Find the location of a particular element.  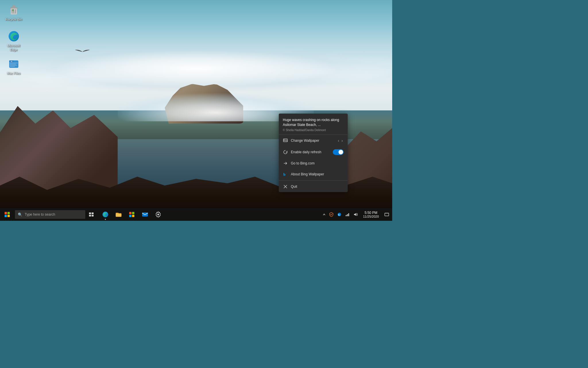

next-wallpaper-btn: › is located at coordinates (342, 141).